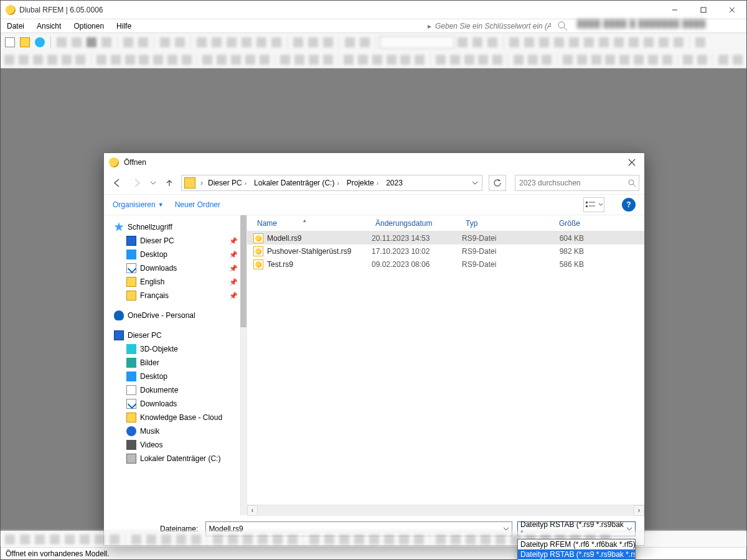  What do you see at coordinates (659, 26) in the screenshot?
I see `licence-info: ████ ████ █ ███████ ████` at bounding box center [659, 26].